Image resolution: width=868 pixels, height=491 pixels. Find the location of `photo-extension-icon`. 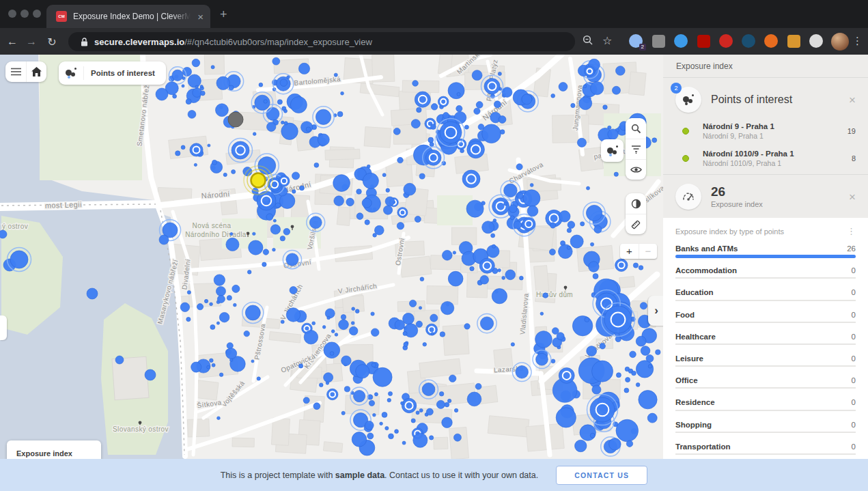

photo-extension-icon is located at coordinates (658, 41).